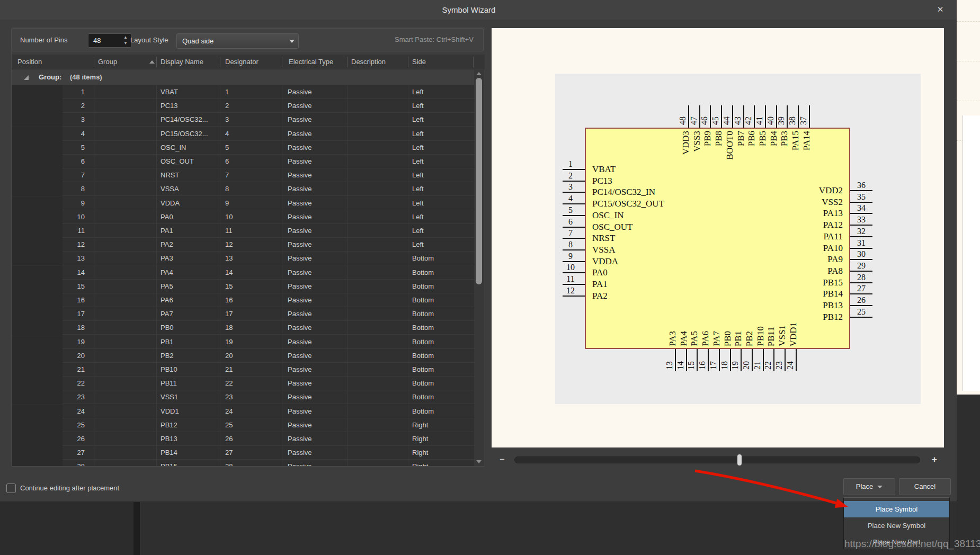 The width and height of the screenshot is (980, 555). Describe the element at coordinates (243, 287) in the screenshot. I see `table-row: 15PA515PassiveBottom` at that location.